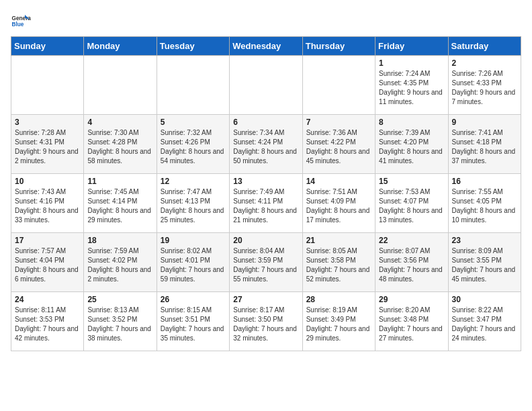 The height and width of the screenshot is (411, 532). Describe the element at coordinates (411, 147) in the screenshot. I see `day-info: Sunrise: 7:39 AM Sunset: 4:20 PM Dayligh…` at that location.